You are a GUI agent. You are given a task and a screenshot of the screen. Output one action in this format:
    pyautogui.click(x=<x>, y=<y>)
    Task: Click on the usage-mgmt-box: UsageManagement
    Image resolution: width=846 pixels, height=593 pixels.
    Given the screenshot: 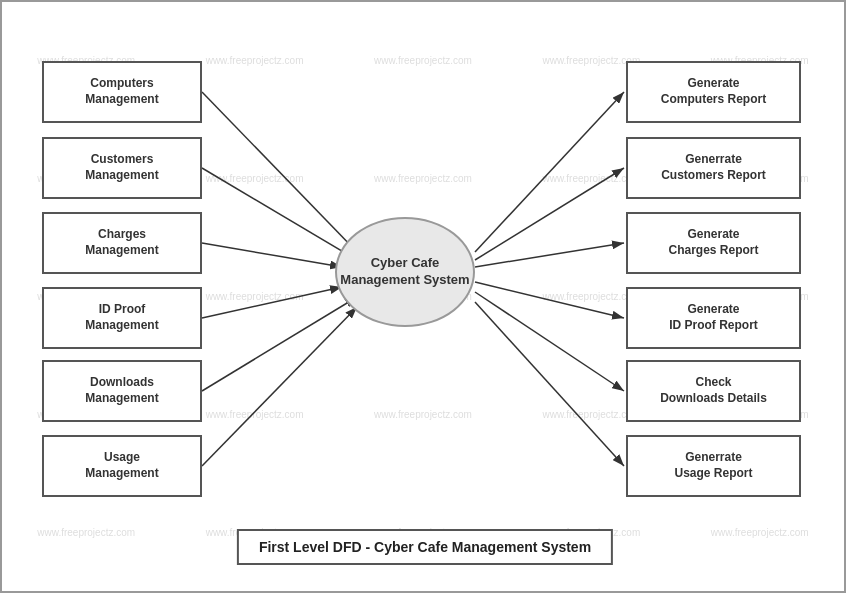 What is the action you would take?
    pyautogui.click(x=122, y=466)
    